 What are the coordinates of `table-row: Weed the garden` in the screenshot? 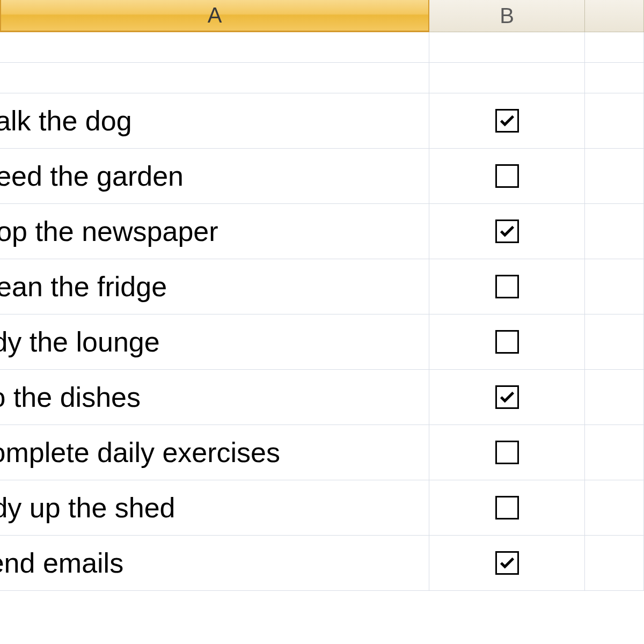 It's located at (322, 176).